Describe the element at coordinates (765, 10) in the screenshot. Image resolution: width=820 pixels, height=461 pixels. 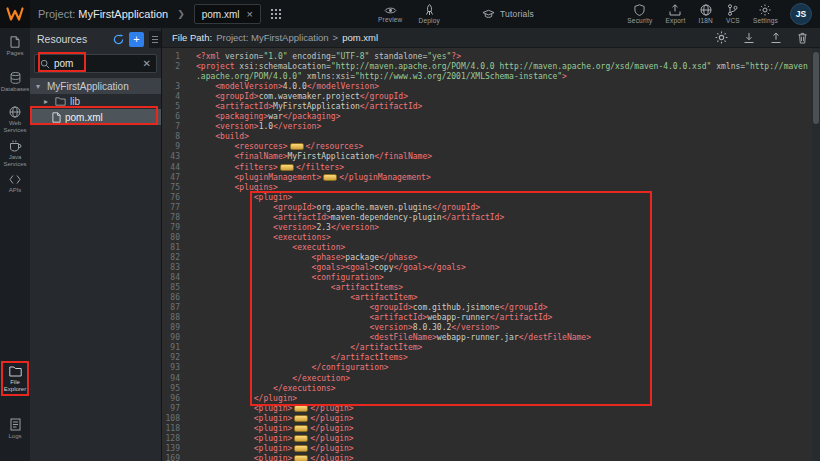
I see `gear-icon` at that location.